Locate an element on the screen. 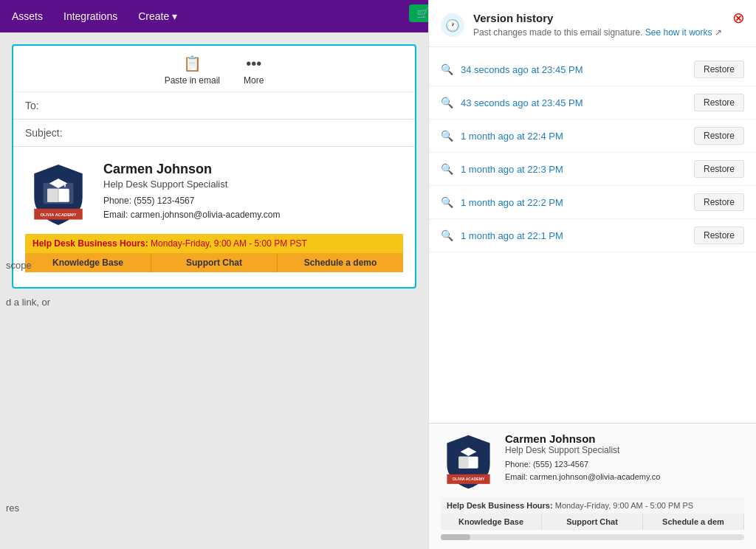 Image resolution: width=756 pixels, height=549 pixels. see-how-link: See how it works is located at coordinates (679, 32).